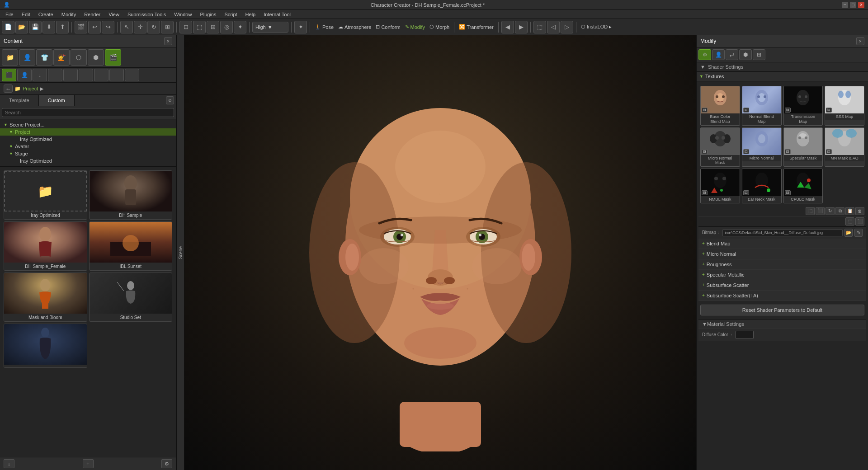 This screenshot has width=868, height=470. What do you see at coordinates (762, 106) in the screenshot?
I see `tex-normal-blend: 🖼 Normal BlendMap` at bounding box center [762, 106].